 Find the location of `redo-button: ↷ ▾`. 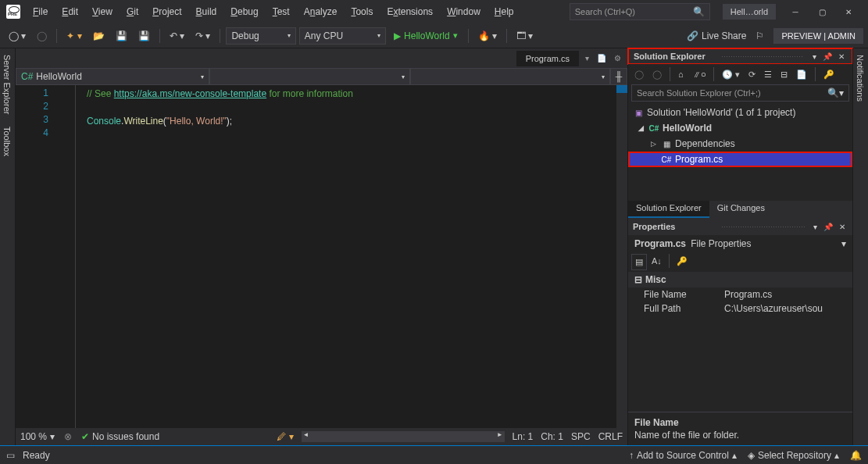

redo-button: ↷ ▾ is located at coordinates (203, 36).